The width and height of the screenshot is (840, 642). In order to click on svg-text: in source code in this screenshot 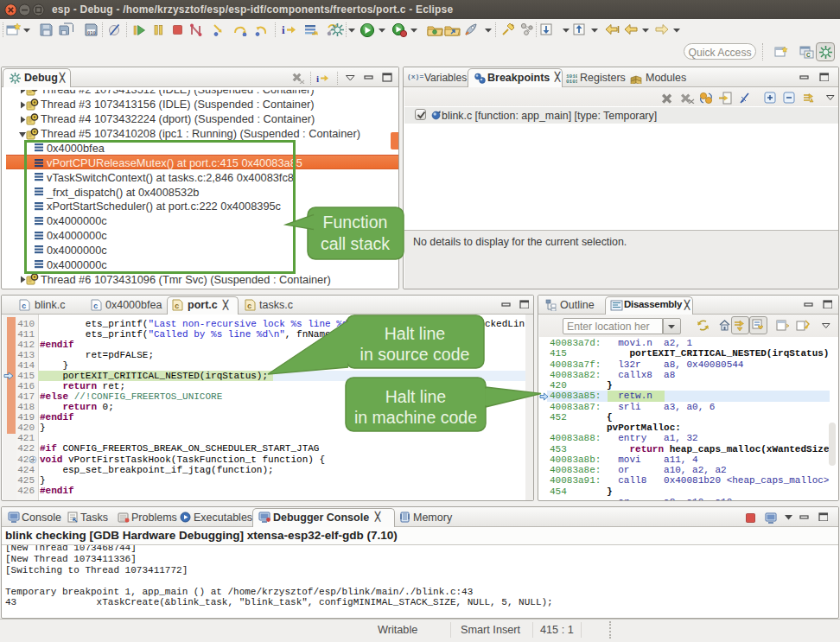, I will do `click(415, 354)`.